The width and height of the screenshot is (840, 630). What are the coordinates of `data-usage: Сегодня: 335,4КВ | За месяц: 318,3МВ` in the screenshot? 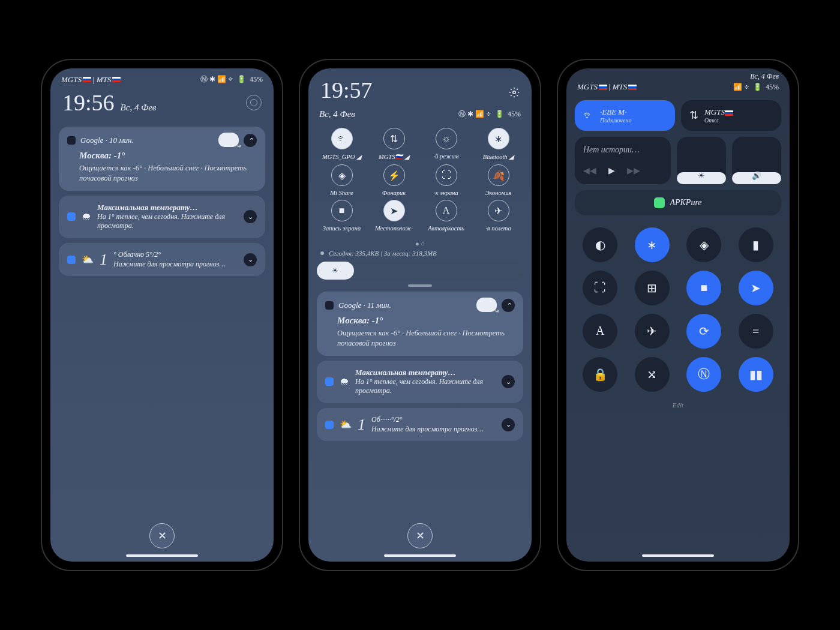 It's located at (420, 253).